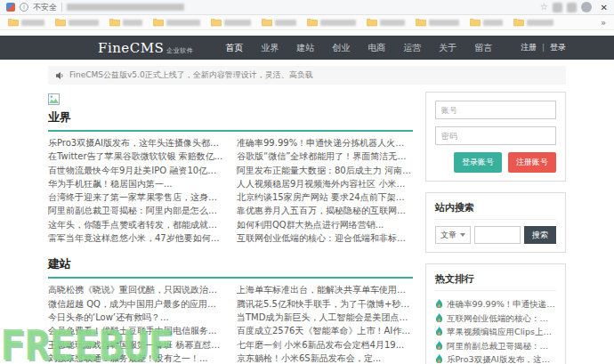 The height and width of the screenshot is (364, 614). What do you see at coordinates (136, 239) in the screenshot?
I see `news-item: 雷军当年竟这样忽悠小米，47岁他要如何证明自...` at bounding box center [136, 239].